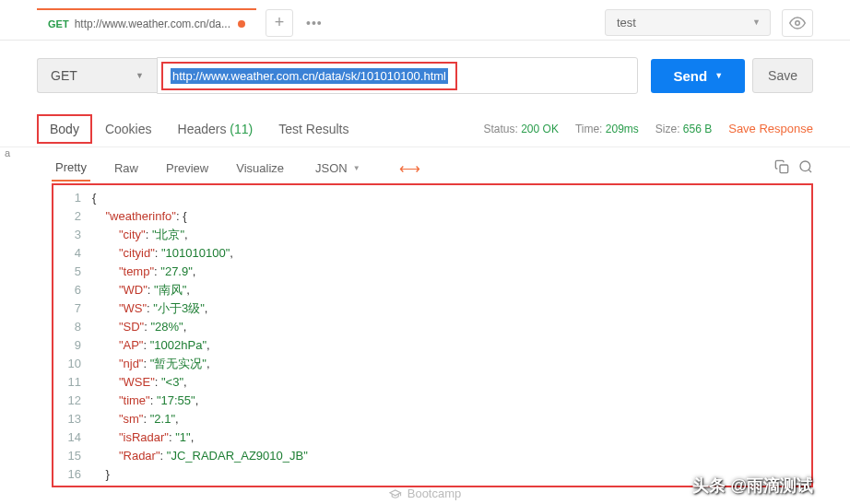  What do you see at coordinates (409, 168) in the screenshot?
I see `wrap-lines-icon: ⟷` at bounding box center [409, 168].